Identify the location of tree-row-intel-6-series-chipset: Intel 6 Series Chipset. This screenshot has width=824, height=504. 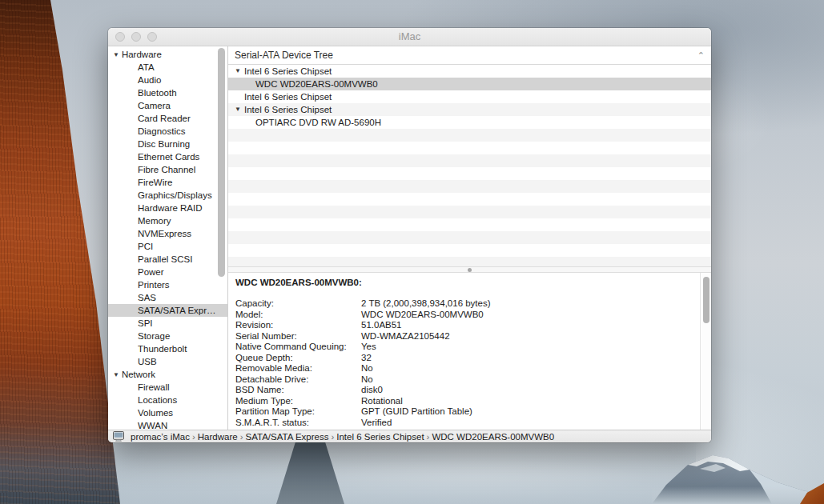
(469, 97).